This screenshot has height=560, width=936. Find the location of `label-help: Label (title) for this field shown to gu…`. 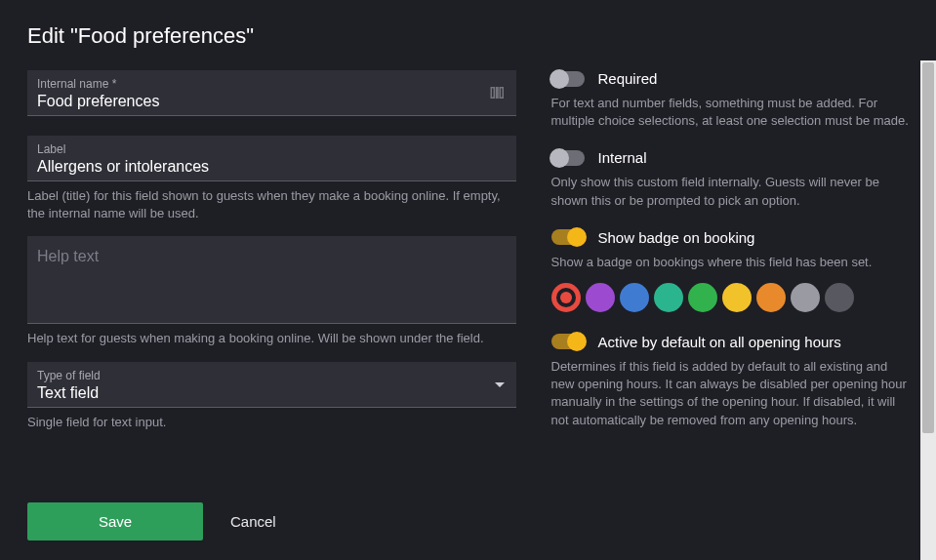

label-help: Label (title) for this field shown to gu… is located at coordinates (271, 205).